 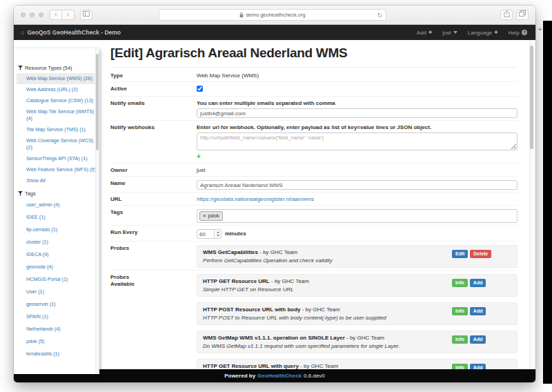 What do you see at coordinates (153, 142) in the screenshot?
I see `notify-webhooks-label: Notify webhooks` at bounding box center [153, 142].